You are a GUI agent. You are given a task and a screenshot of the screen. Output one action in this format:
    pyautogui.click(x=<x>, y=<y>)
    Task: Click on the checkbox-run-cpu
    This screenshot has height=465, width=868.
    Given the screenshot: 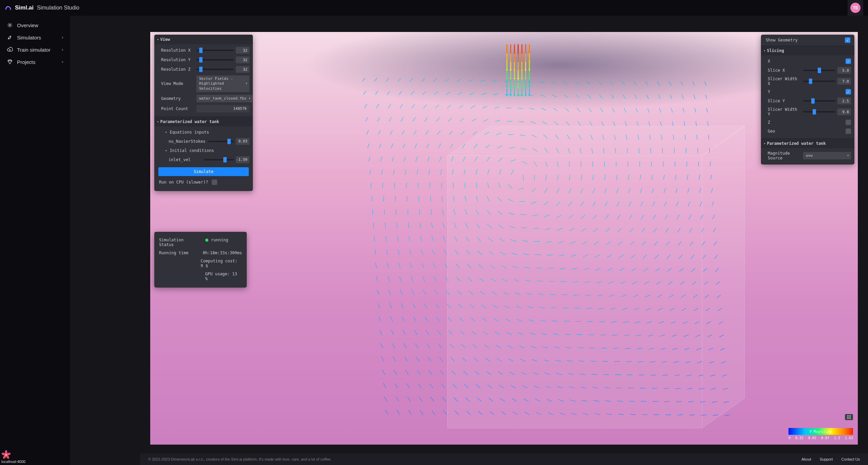 What is the action you would take?
    pyautogui.click(x=214, y=182)
    